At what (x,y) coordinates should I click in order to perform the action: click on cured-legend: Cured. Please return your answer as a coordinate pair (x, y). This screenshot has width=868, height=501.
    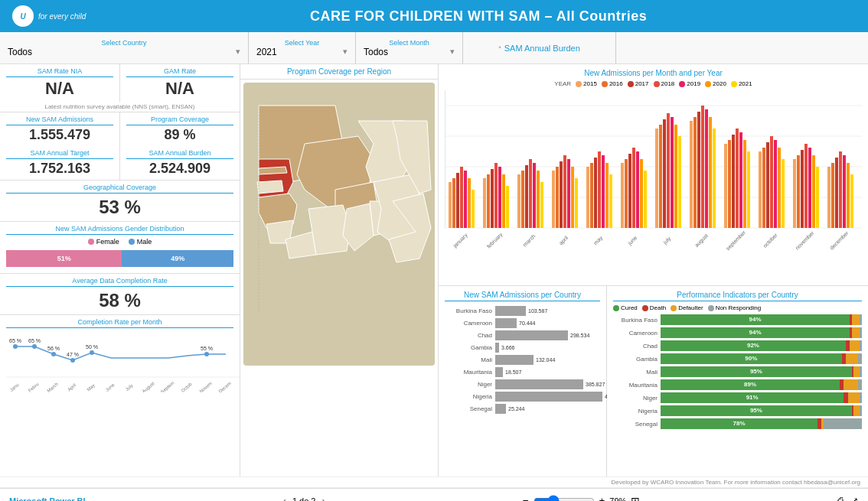
    Looking at the image, I should click on (625, 307).